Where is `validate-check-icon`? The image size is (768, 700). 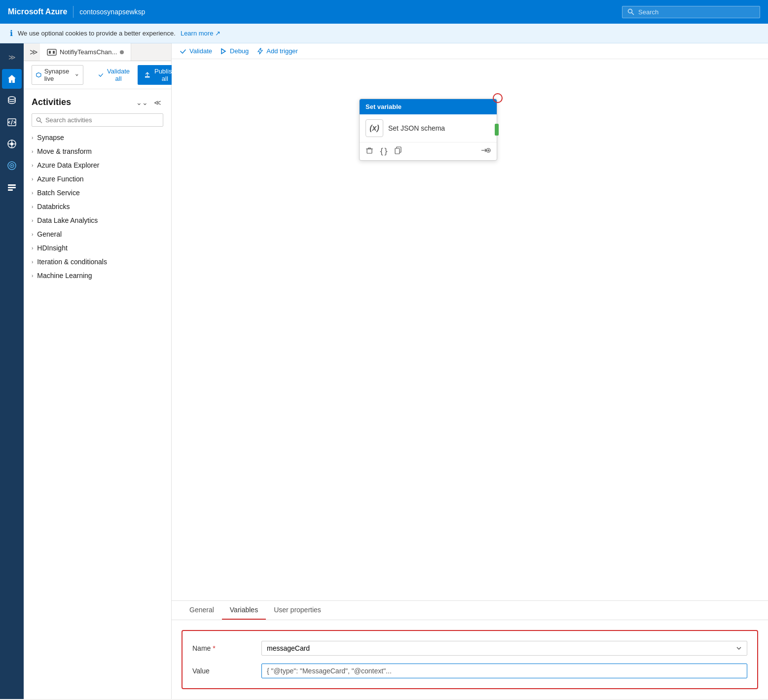
validate-check-icon is located at coordinates (183, 51).